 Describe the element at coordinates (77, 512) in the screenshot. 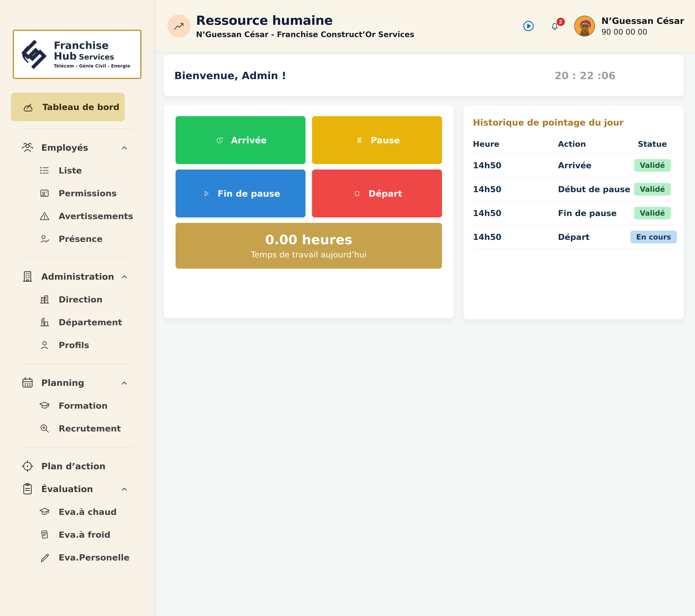

I see `sidebar-item-eva-chaud: Eva.à chaud` at that location.